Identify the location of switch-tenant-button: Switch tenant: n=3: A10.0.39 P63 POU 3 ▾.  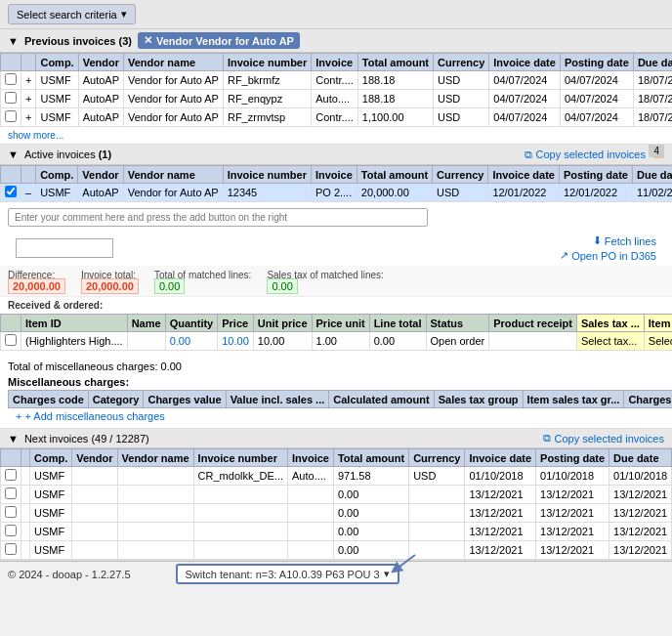
(287, 574).